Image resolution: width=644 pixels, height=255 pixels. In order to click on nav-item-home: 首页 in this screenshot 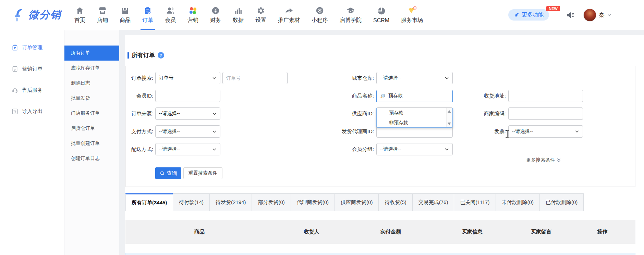, I will do `click(80, 15)`.